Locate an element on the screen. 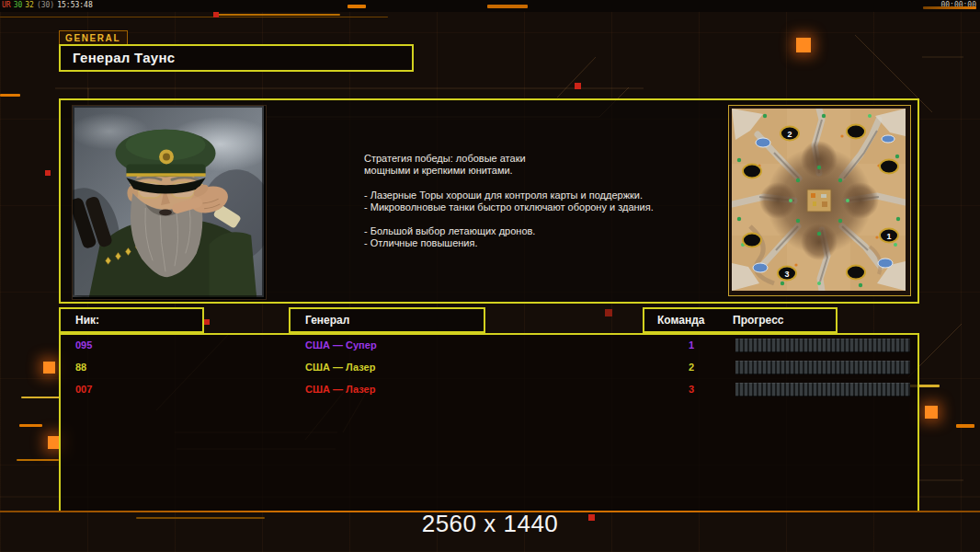 This screenshot has height=552, width=980. map-preview: 2 1 3 is located at coordinates (818, 200).